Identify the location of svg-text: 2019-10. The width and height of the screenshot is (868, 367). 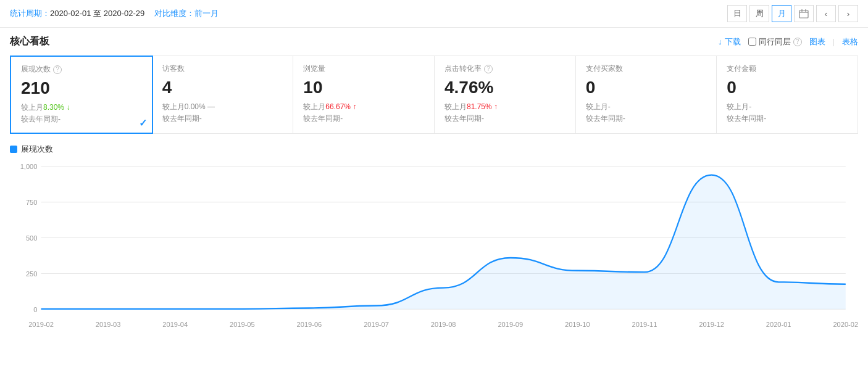
(578, 324).